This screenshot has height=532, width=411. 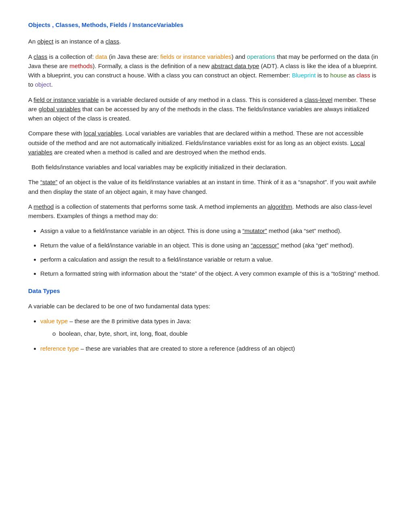 What do you see at coordinates (363, 75) in the screenshot?
I see `class-term-3: class` at bounding box center [363, 75].